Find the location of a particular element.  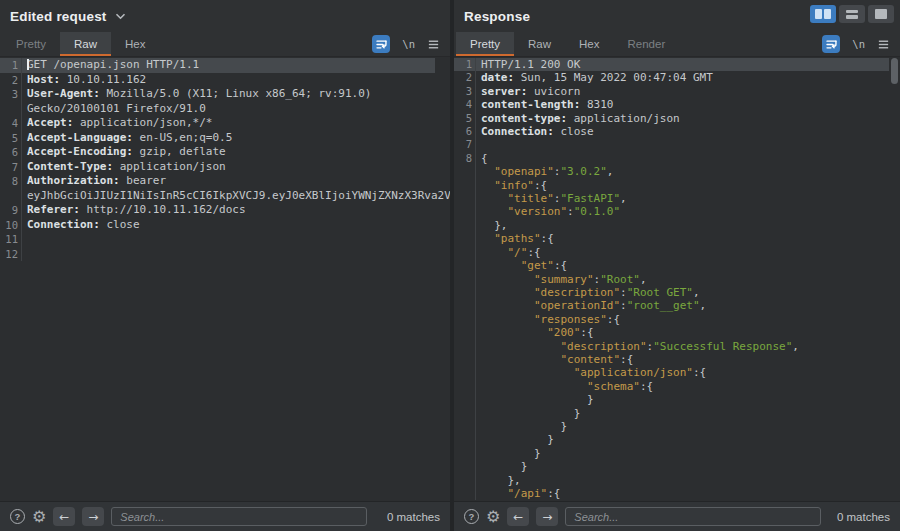

request-panel-title: Edited request is located at coordinates (58, 16).